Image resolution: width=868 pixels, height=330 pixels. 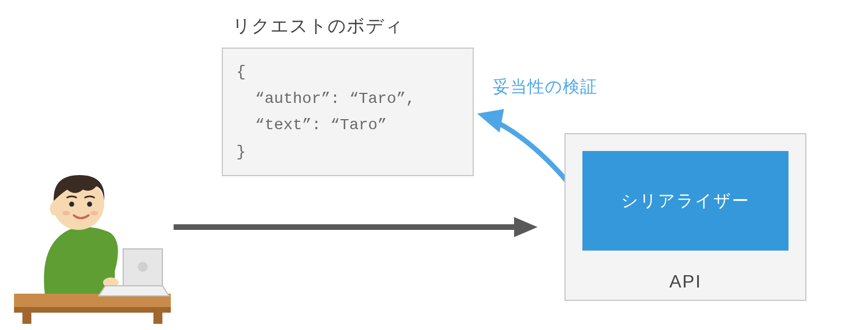 I want to click on user-illustration, so click(x=92, y=242).